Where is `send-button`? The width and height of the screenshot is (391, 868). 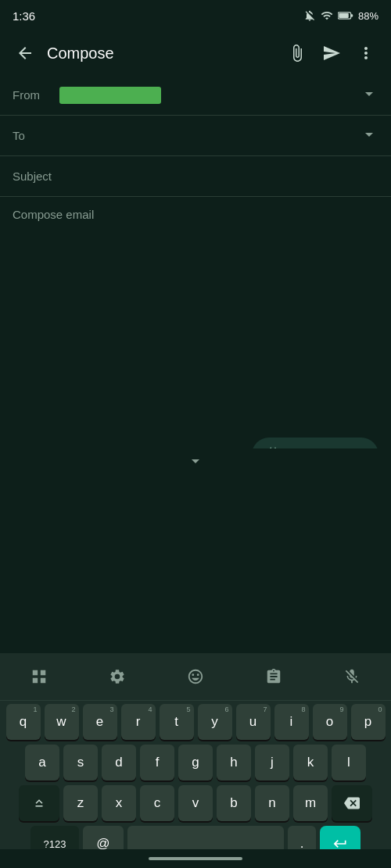 send-button is located at coordinates (332, 53).